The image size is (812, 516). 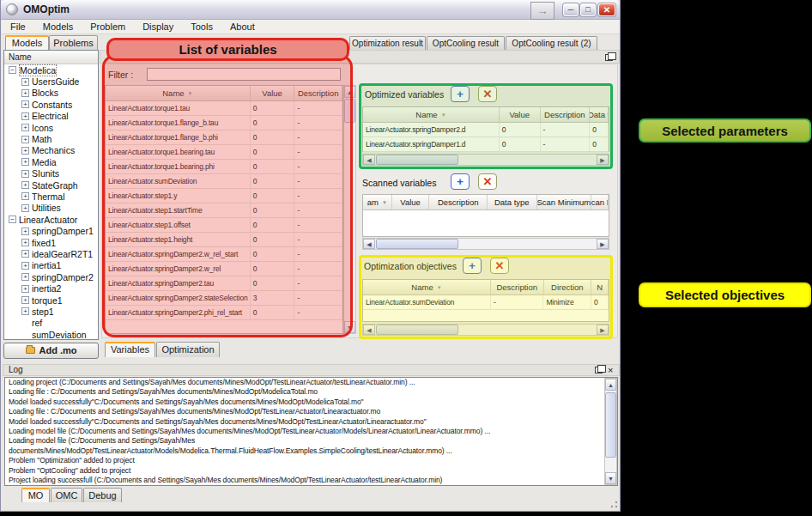 I want to click on table-row: LinearActuator.torque1.flange_b.phi0-, so click(x=224, y=137).